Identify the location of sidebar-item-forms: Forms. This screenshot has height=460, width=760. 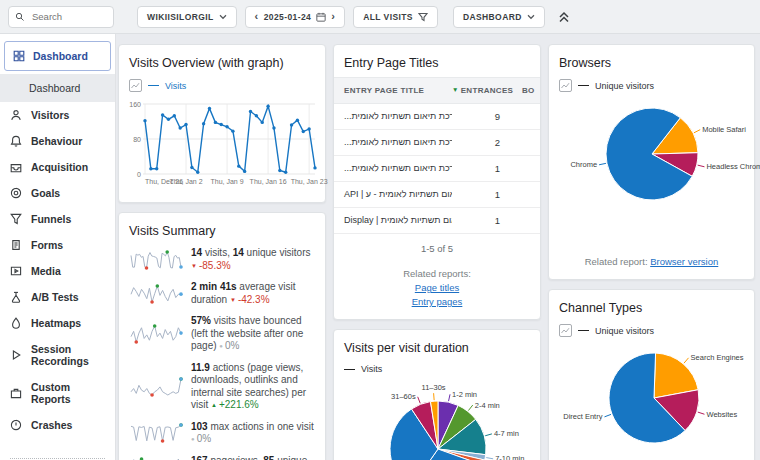
(58, 245).